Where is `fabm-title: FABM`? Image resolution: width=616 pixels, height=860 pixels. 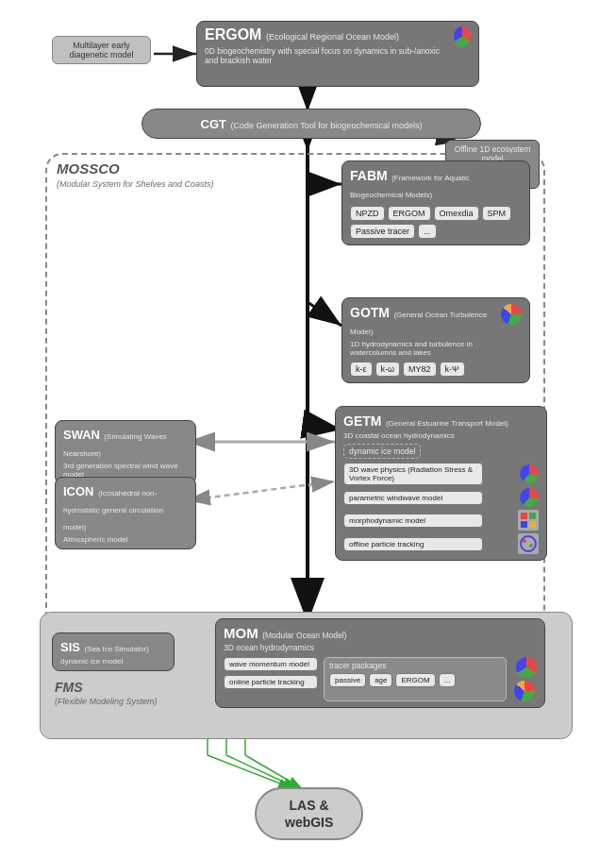 fabm-title: FABM is located at coordinates (369, 176).